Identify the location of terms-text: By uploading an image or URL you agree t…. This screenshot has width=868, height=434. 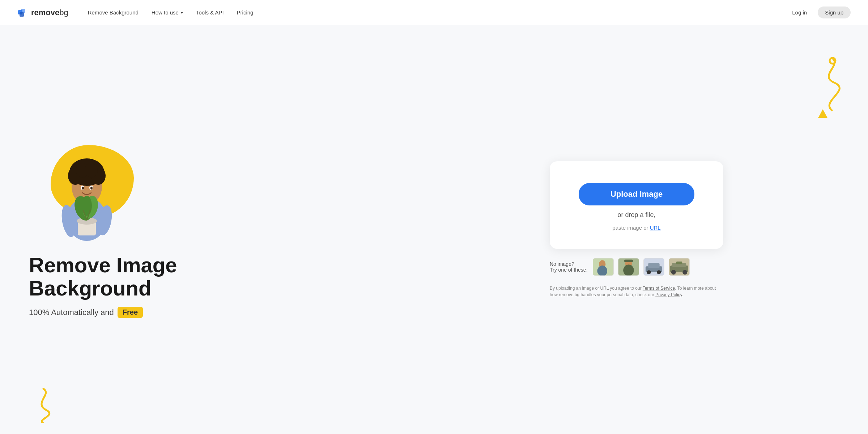
(637, 292).